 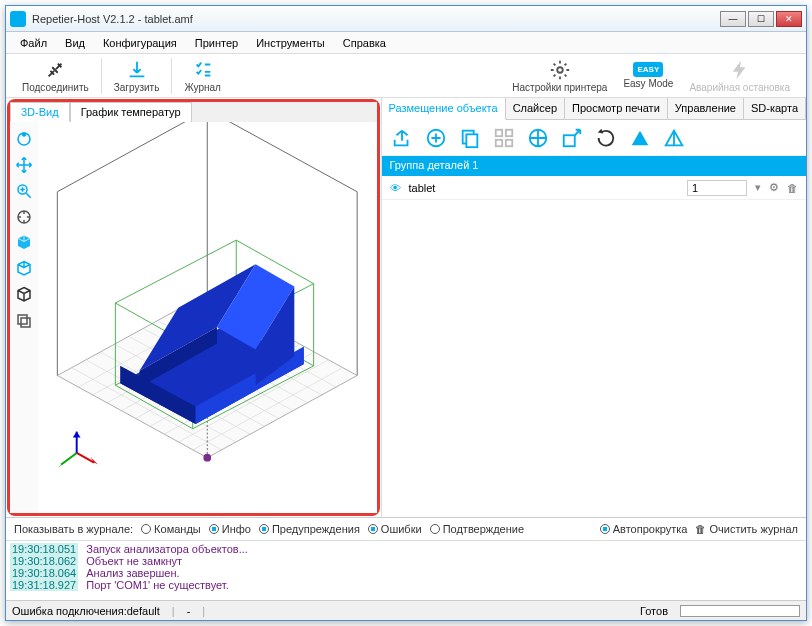 I want to click on placement-toolbar, so click(x=594, y=138).